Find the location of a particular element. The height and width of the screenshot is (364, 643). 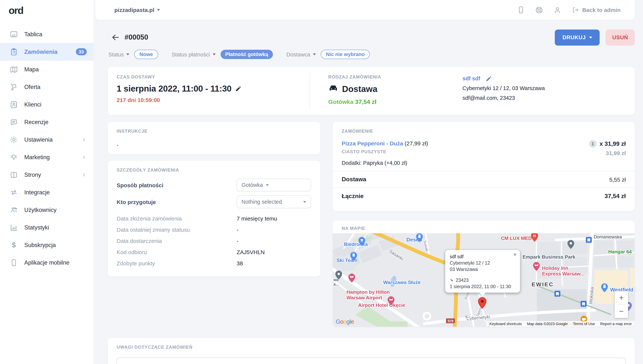

delivery-fee-label: Dostawa is located at coordinates (354, 180).